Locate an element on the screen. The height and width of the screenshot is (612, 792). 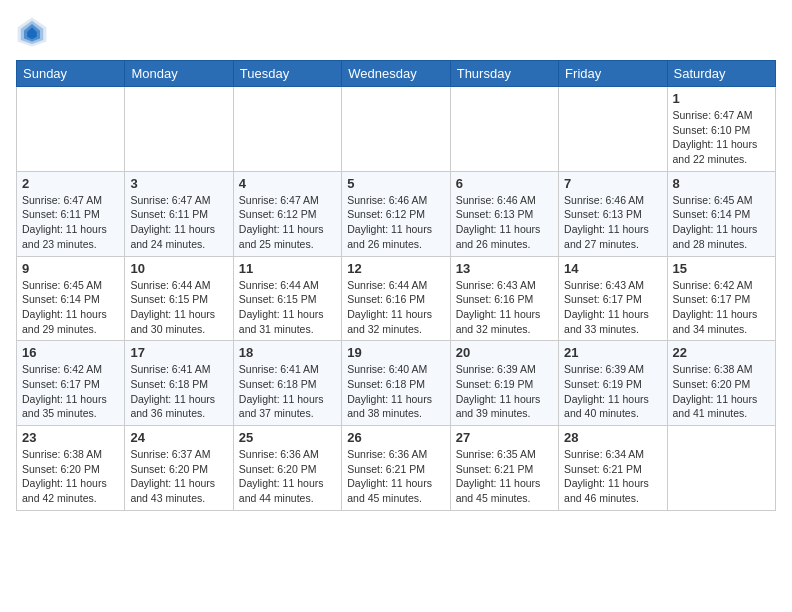
day-number: 28 is located at coordinates (612, 438).